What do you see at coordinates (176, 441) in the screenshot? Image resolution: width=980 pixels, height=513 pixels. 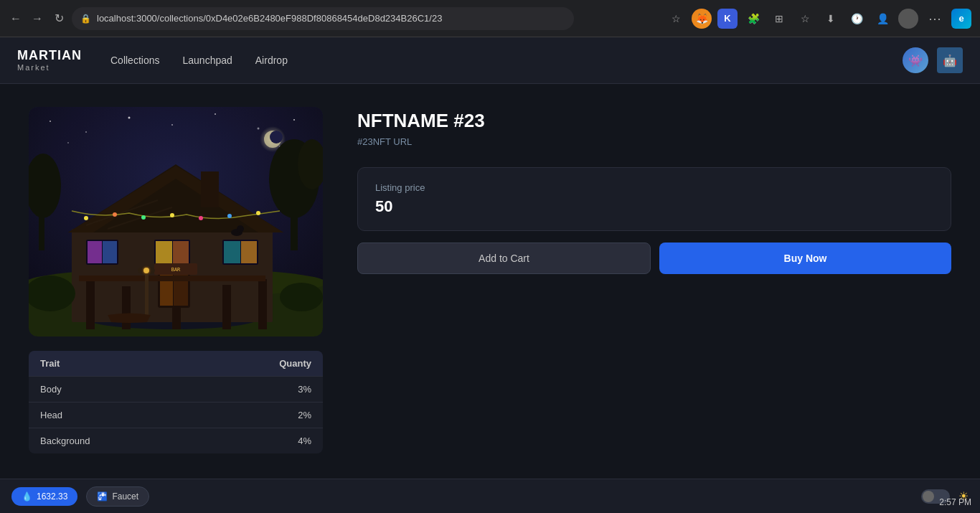 I see `trait-row-background: Background 4%` at bounding box center [176, 441].